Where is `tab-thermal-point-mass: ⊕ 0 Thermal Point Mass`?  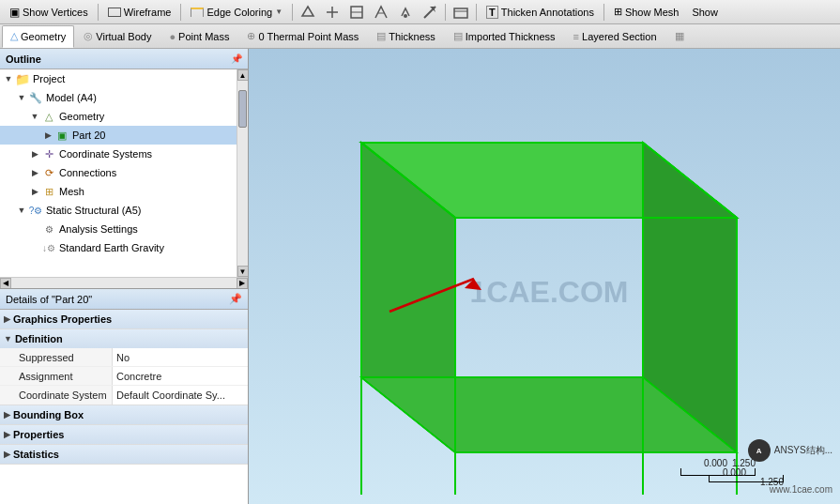 tab-thermal-point-mass: ⊕ 0 Thermal Point Mass is located at coordinates (302, 37).